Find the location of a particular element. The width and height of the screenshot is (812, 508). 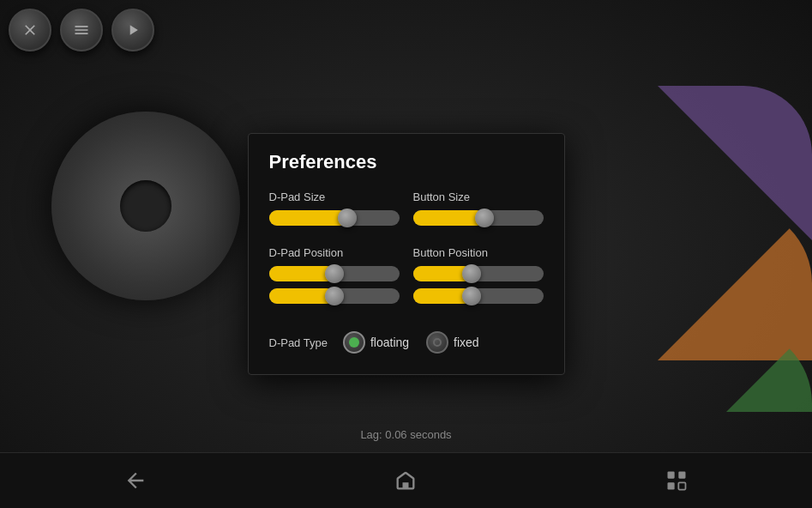

button-size-track is located at coordinates (478, 218).